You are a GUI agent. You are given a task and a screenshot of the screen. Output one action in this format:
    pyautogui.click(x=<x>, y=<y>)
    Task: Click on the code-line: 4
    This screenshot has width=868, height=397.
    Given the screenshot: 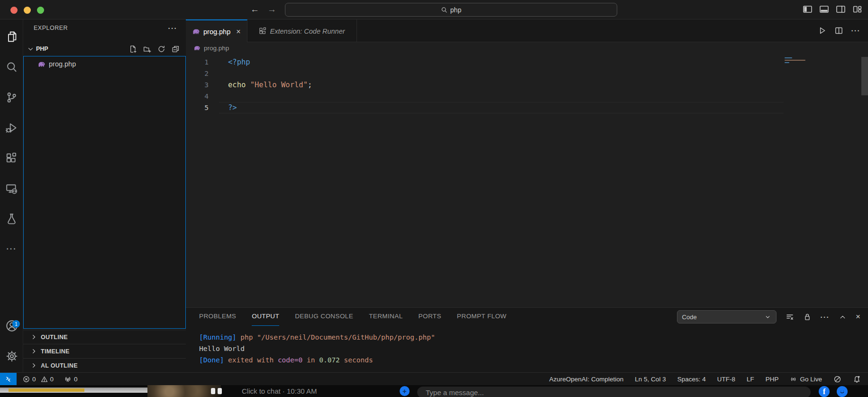 What is the action you would take?
    pyautogui.click(x=527, y=96)
    